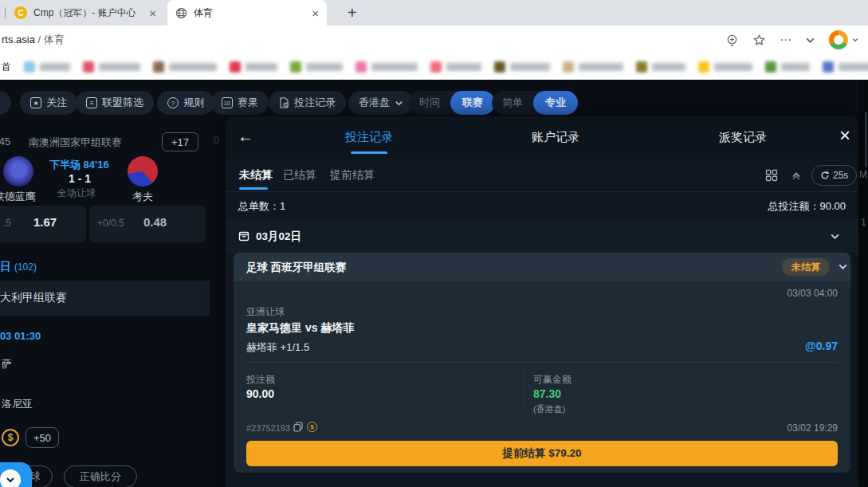  I want to click on sort-by-time-button: 时间, so click(430, 103).